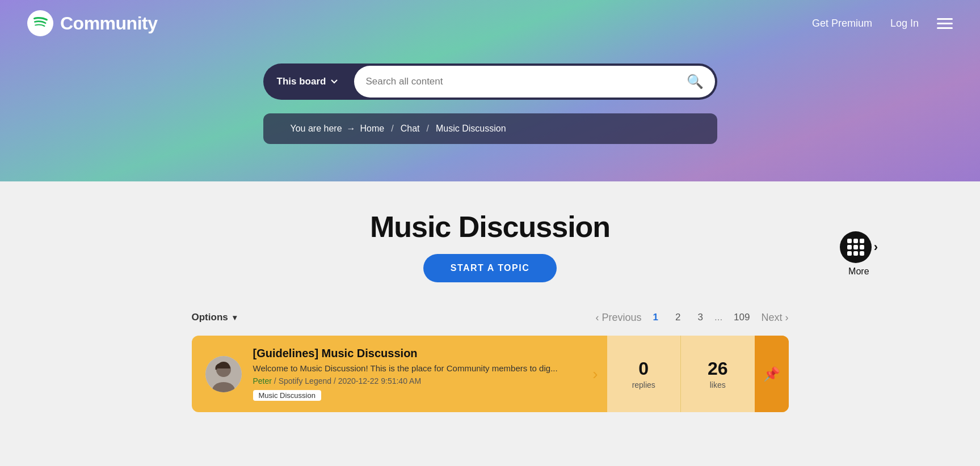 The width and height of the screenshot is (980, 466). I want to click on search-container: This board 🔍, so click(490, 82).